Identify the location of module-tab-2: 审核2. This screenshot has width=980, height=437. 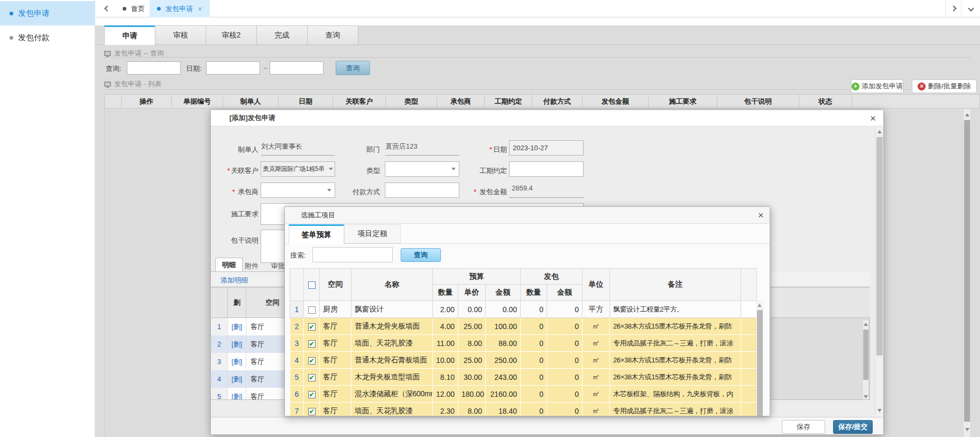
(232, 35).